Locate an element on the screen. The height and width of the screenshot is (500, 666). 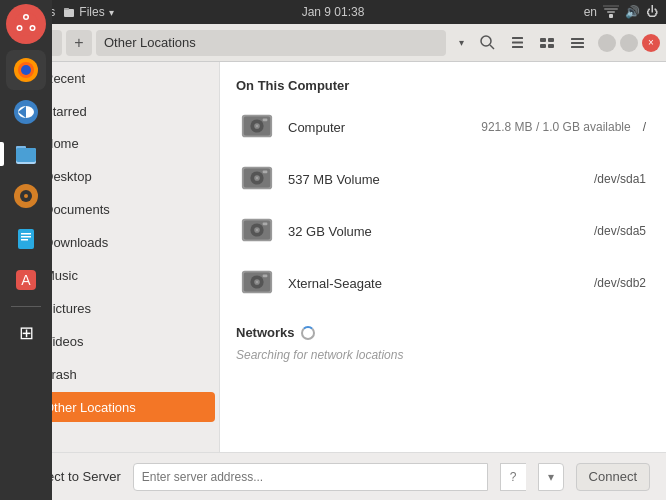
location-text: Other Locations is located at coordinates (150, 42).